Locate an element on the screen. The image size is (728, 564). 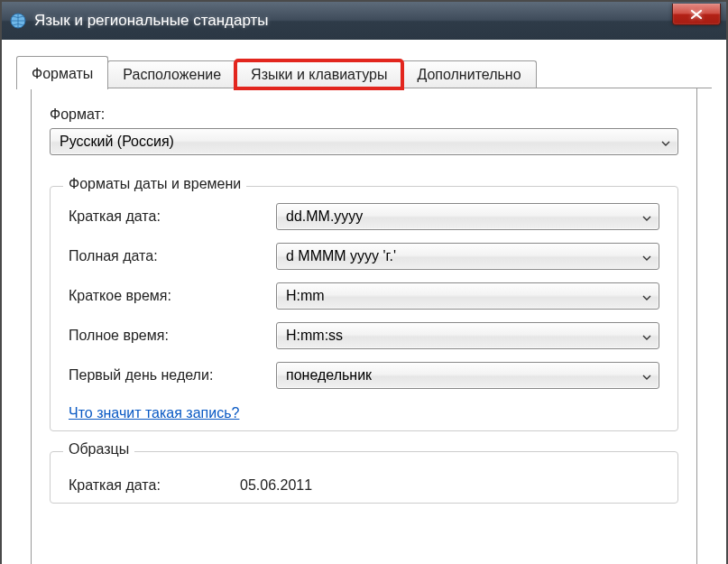
long-date-value: d MMMM yyyy 'г.' is located at coordinates (341, 256).